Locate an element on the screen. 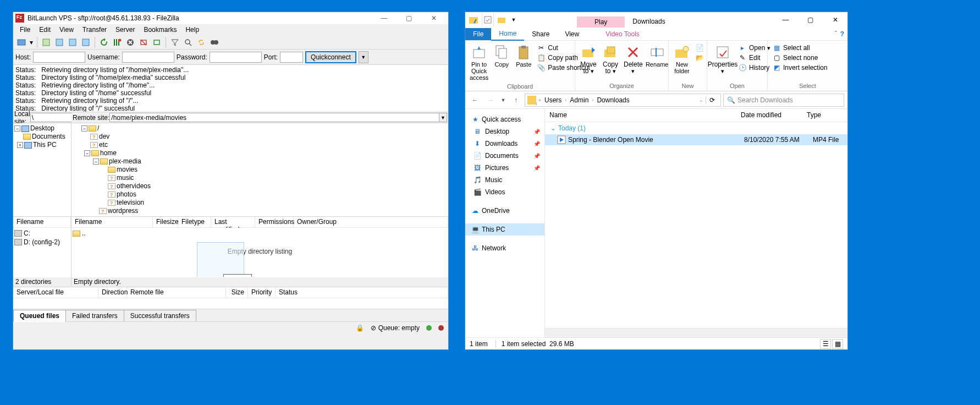 The image size is (980, 405). tab-video-tools: Video Tools is located at coordinates (623, 34).